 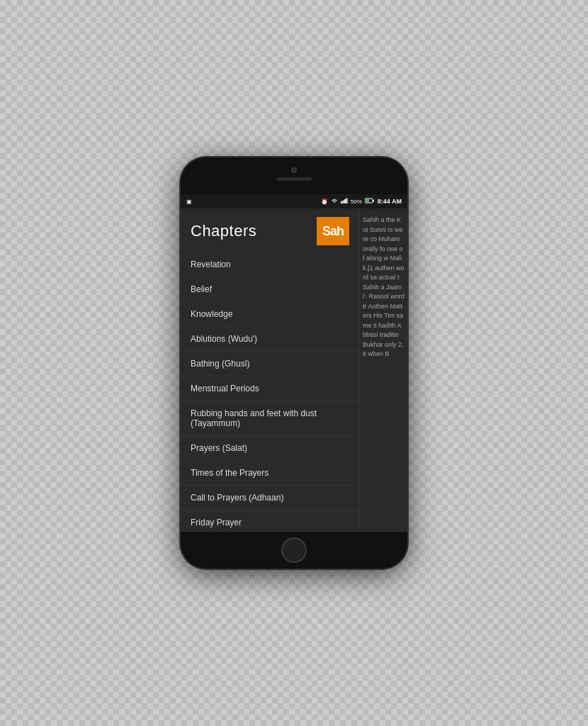 What do you see at coordinates (334, 201) in the screenshot?
I see `wifi-icon` at bounding box center [334, 201].